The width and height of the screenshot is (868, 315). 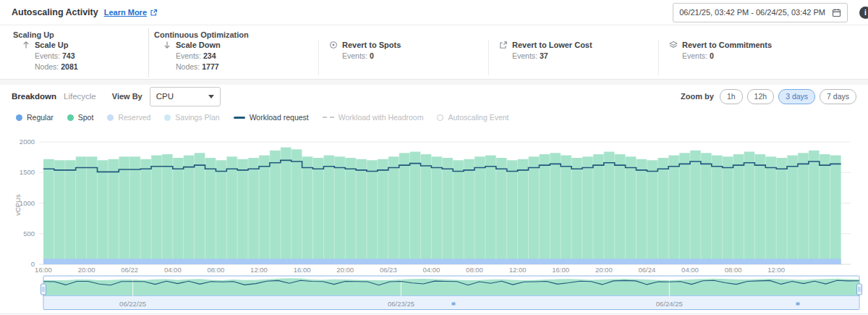 What do you see at coordinates (133, 304) in the screenshot?
I see `svg-text: 06/22/25` at bounding box center [133, 304].